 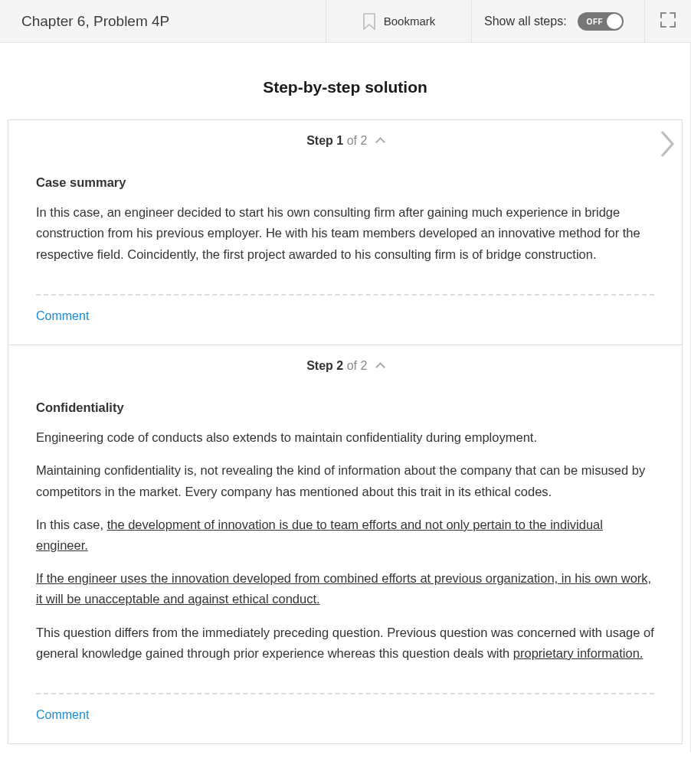 I want to click on step-heading: Confidentiality, so click(x=345, y=407).